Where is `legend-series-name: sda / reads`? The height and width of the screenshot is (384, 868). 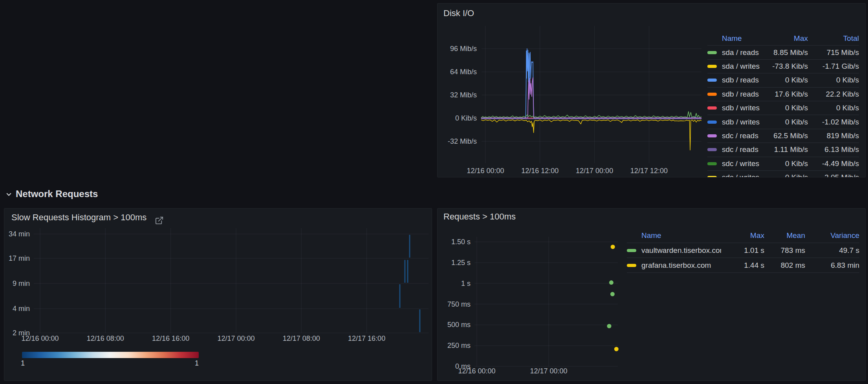 legend-series-name: sda / reads is located at coordinates (740, 53).